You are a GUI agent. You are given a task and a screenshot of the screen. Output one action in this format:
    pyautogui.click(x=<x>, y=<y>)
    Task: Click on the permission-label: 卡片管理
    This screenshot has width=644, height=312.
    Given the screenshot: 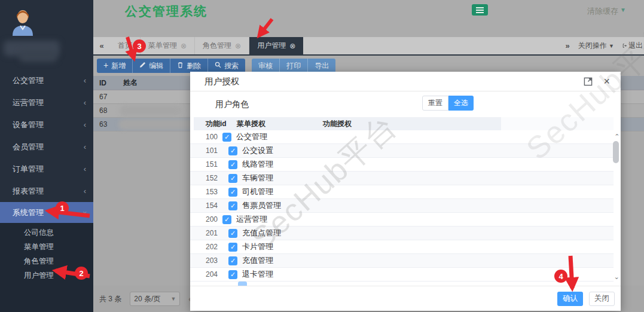 What is the action you would take?
    pyautogui.click(x=258, y=247)
    